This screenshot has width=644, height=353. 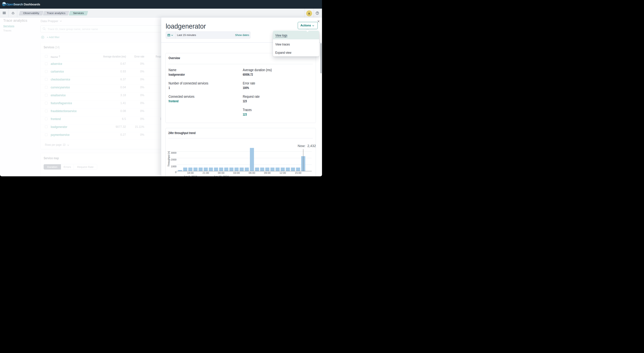 What do you see at coordinates (236, 173) in the screenshot?
I see `svg-text: 03:00` at bounding box center [236, 173].